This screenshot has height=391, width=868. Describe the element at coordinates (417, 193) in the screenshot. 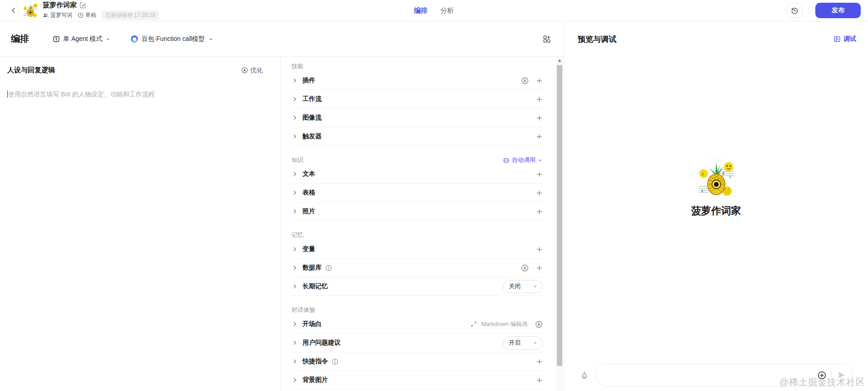

I see `row-table-knowledge: 表格` at that location.